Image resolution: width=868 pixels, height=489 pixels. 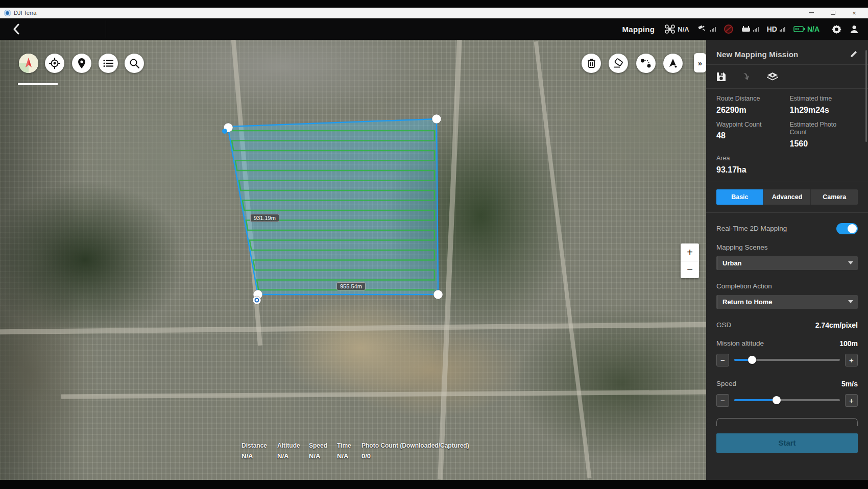 What do you see at coordinates (646, 63) in the screenshot?
I see `waypoint-route-button` at bounding box center [646, 63].